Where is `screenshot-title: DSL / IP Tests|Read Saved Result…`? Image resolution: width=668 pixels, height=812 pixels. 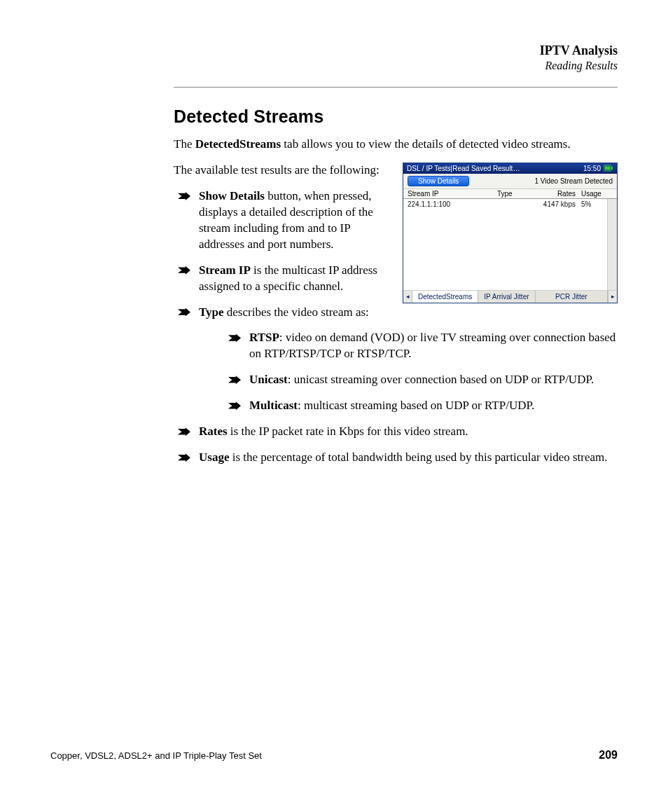 screenshot-title: DSL / IP Tests|Read Saved Result… is located at coordinates (464, 168).